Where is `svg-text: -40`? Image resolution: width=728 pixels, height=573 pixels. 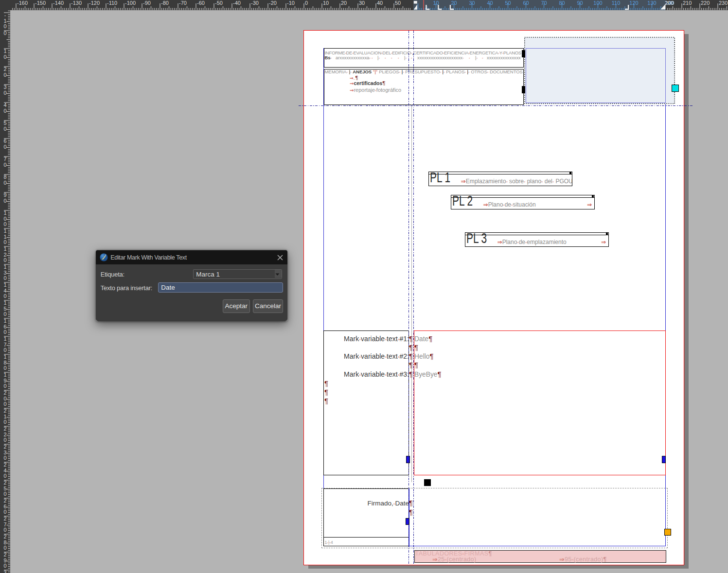 svg-text: -40 is located at coordinates (237, 3).